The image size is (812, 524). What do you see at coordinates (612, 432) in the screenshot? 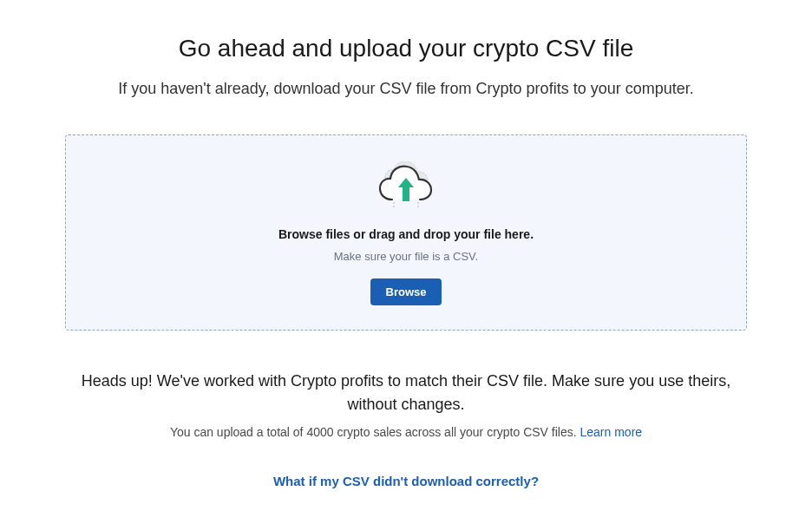
I see `learn-more-link: Learn more` at bounding box center [612, 432].